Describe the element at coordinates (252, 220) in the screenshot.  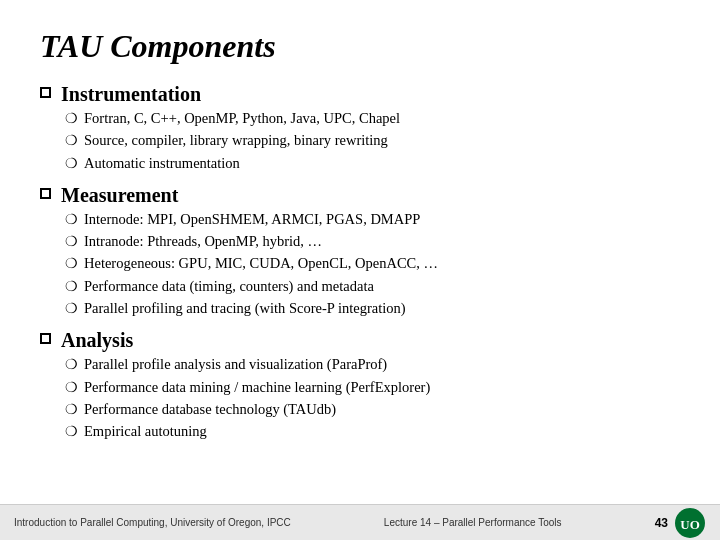
I see `list-item: ❍Internode: MPI, OpenSHMEM, ARMCI, PGAS,…` at that location.